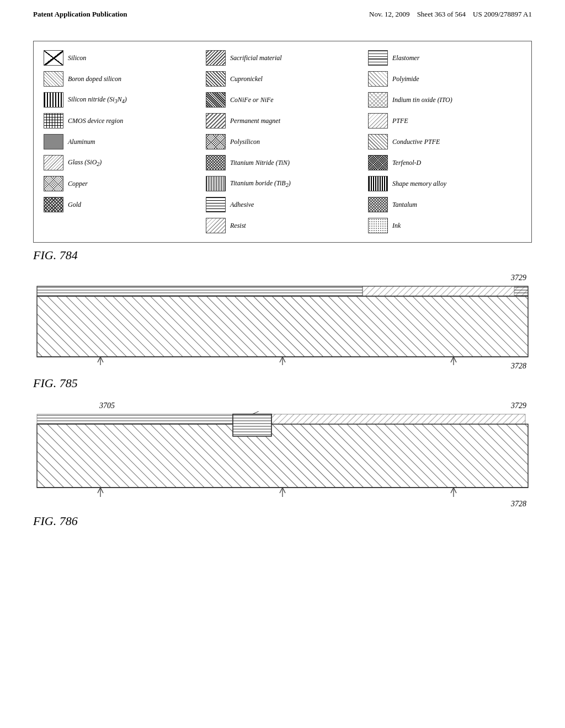  What do you see at coordinates (282, 205) in the screenshot?
I see `legend-item-adhesive: Adhesive` at bounding box center [282, 205].